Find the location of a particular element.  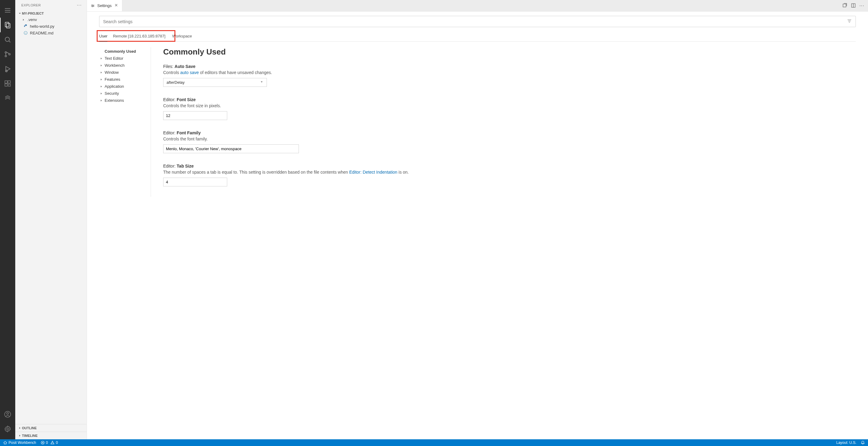

nav-text-editor: Text Editor is located at coordinates (123, 59).